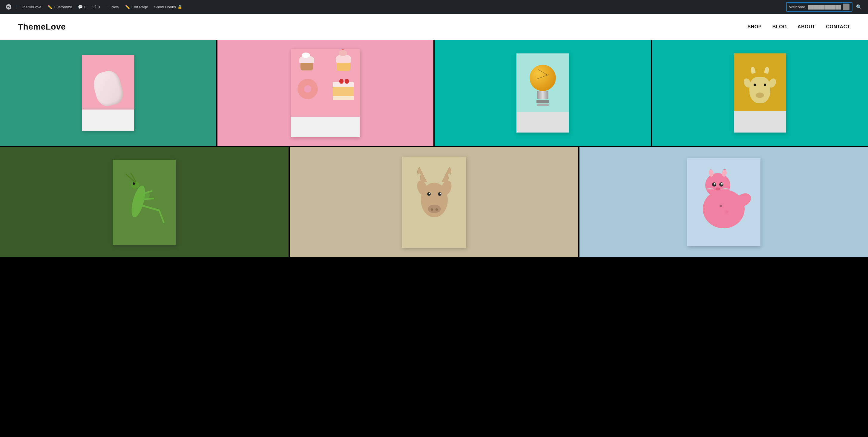  I want to click on wp-logo-button: W, so click(9, 7).